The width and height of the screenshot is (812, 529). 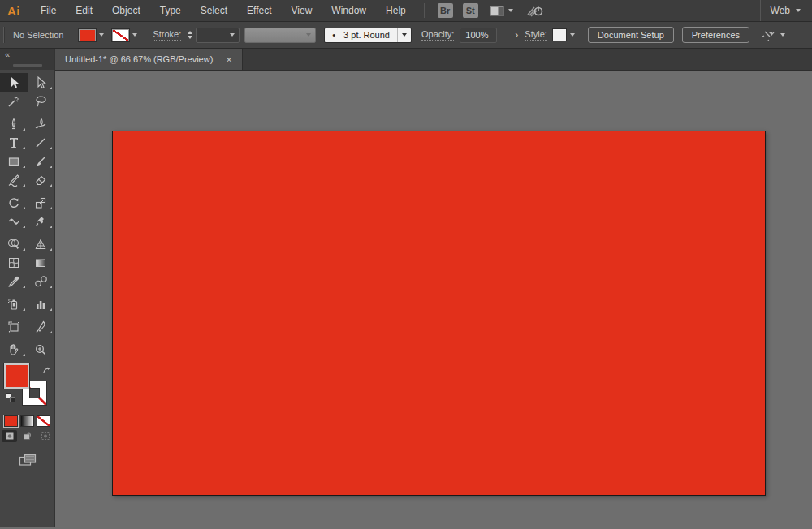 What do you see at coordinates (41, 243) in the screenshot?
I see `perspective-grid-tool` at bounding box center [41, 243].